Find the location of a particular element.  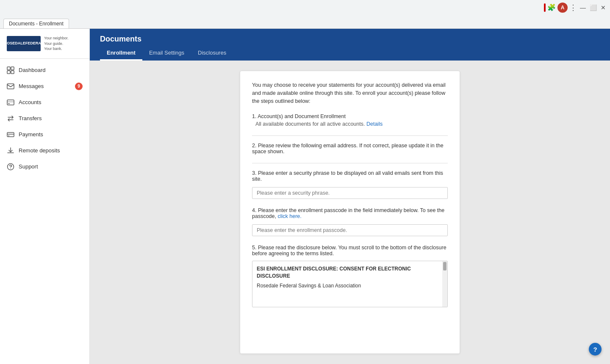

logo-image: ROSEDALE FEDERAL is located at coordinates (24, 44).